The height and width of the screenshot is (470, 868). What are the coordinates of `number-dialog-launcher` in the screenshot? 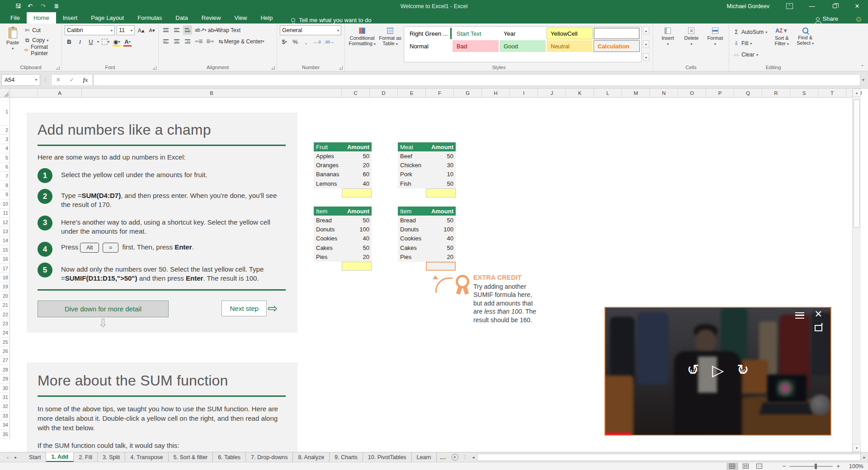 It's located at (341, 68).